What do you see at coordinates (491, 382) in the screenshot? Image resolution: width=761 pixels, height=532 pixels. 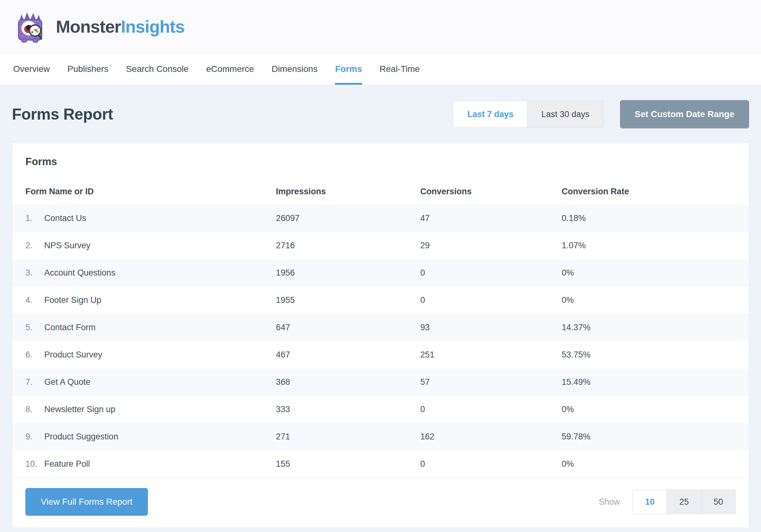 I see `conversions-value: 57` at bounding box center [491, 382].